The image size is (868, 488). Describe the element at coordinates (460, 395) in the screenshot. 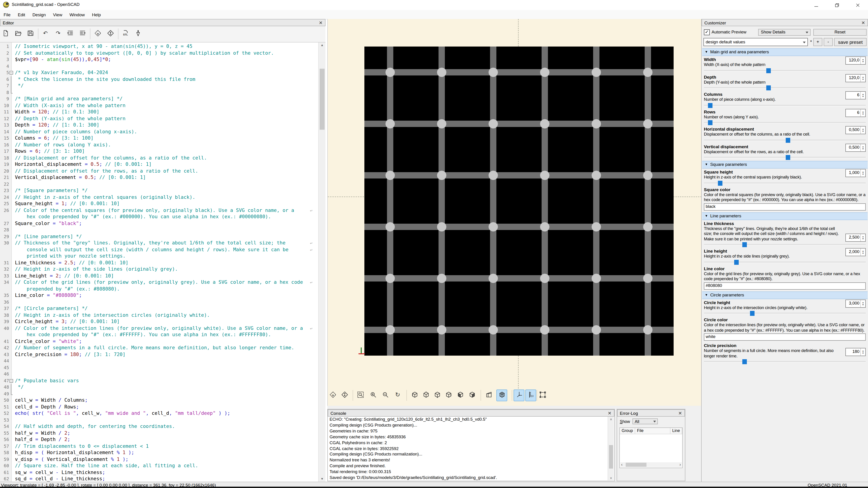

I see `view-front-button` at that location.